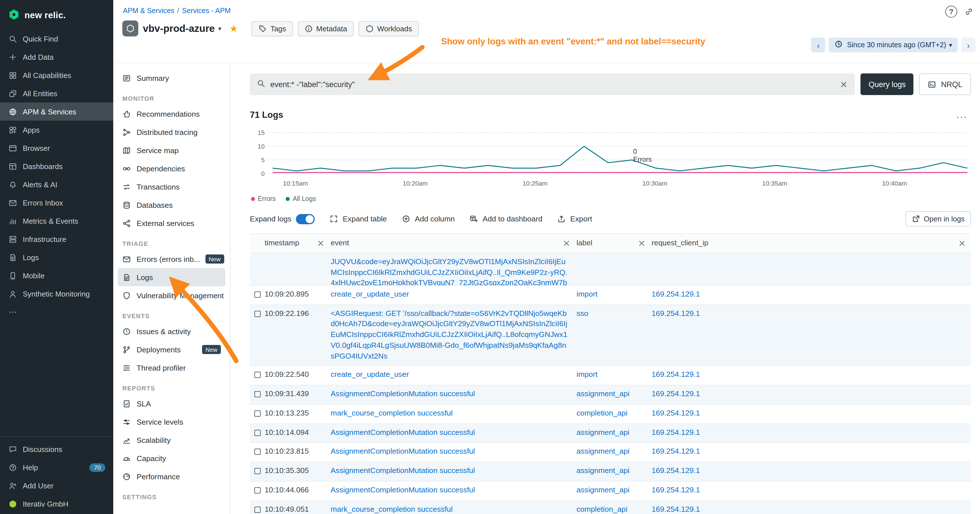 This screenshot has width=980, height=514. Describe the element at coordinates (893, 45) in the screenshot. I see `time-range-button: Since 30 minutes ago (GMT+2) ▾` at that location.